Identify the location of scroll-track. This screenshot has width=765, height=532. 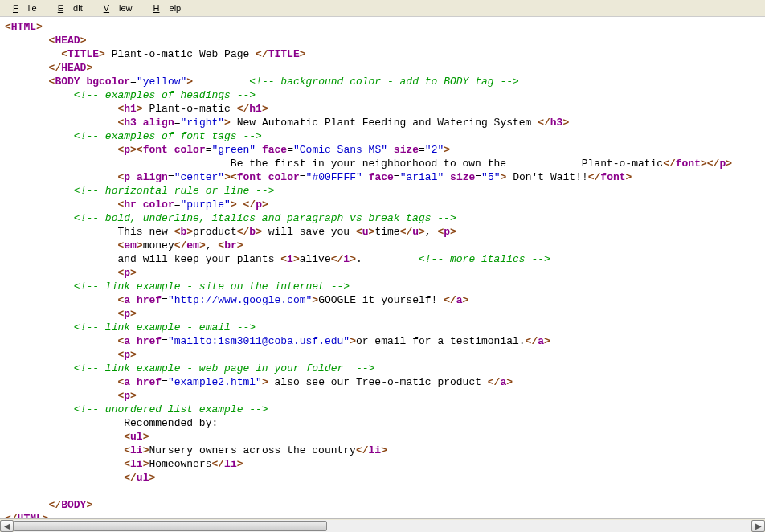
(382, 526).